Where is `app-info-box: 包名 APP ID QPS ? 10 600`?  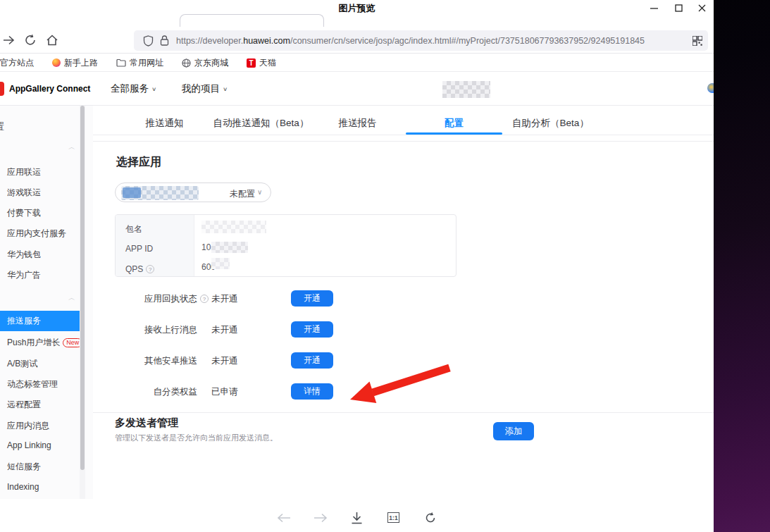 app-info-box: 包名 APP ID QPS ? 10 600 is located at coordinates (286, 245).